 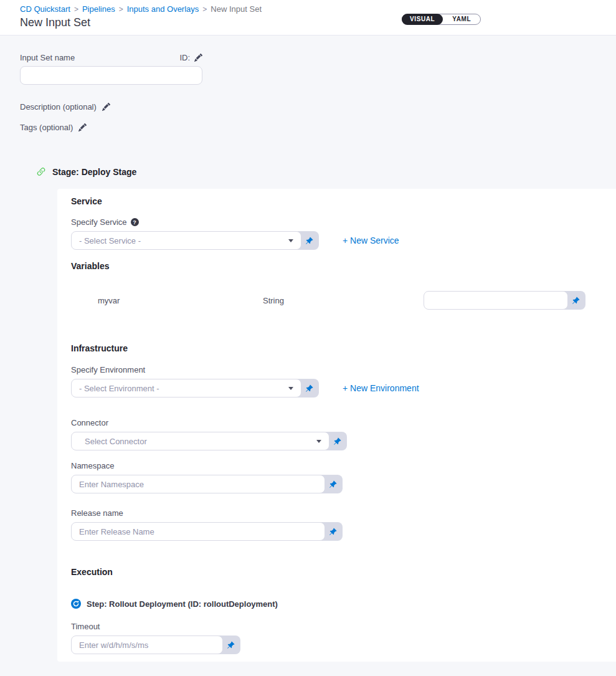 I want to click on rollout-circular-arrow-icon, so click(x=76, y=604).